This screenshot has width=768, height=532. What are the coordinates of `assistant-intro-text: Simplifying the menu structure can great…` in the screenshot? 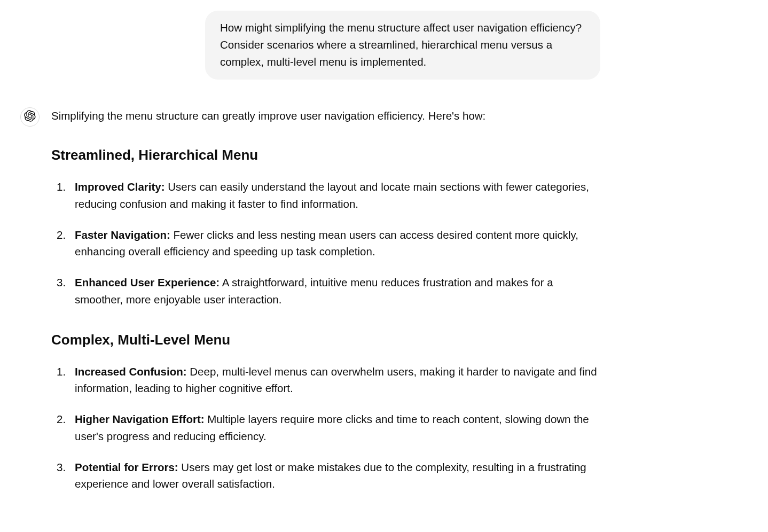 It's located at (326, 116).